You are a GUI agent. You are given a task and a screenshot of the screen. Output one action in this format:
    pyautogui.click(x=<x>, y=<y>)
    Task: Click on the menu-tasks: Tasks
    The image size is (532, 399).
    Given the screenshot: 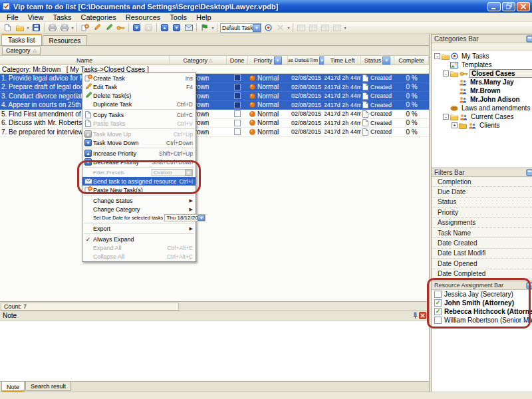 What is the action you would take?
    pyautogui.click(x=62, y=17)
    